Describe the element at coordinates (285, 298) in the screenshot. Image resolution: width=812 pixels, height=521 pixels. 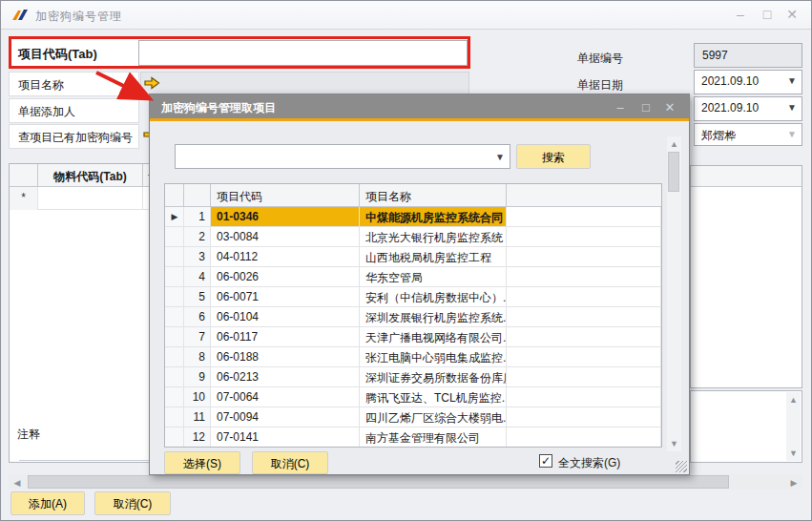
I see `cell-project-code: 06-0071` at that location.